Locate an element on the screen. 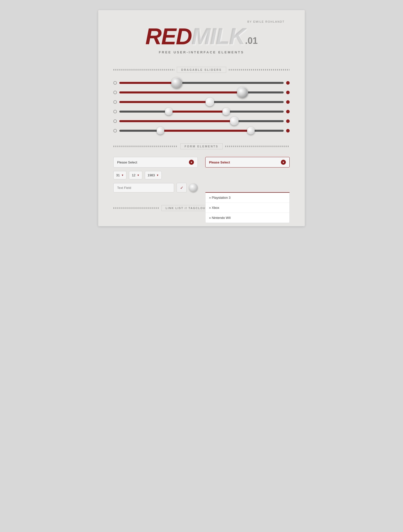 The image size is (403, 532). slider-4-right-dot is located at coordinates (288, 112).